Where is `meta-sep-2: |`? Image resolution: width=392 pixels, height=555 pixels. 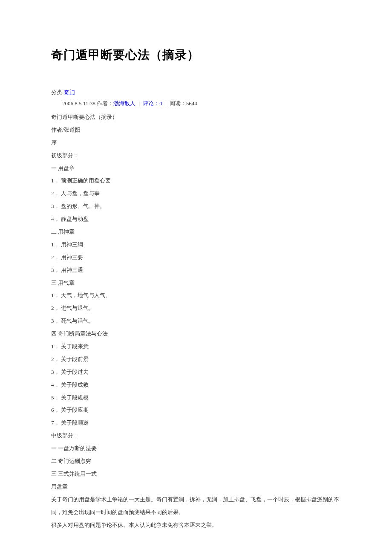 meta-sep-2: | is located at coordinates (166, 103).